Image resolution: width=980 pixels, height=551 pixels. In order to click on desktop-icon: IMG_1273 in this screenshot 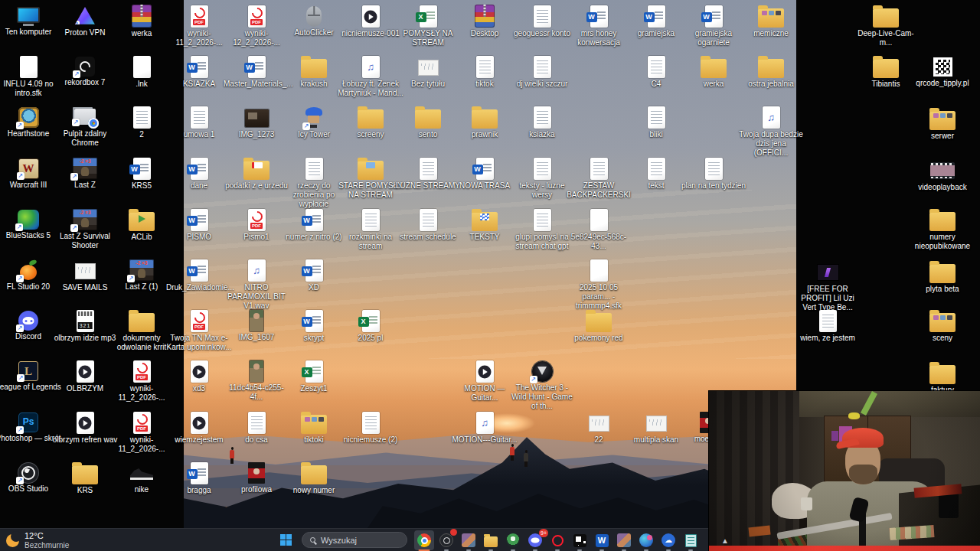, I will do `click(256, 122)`.